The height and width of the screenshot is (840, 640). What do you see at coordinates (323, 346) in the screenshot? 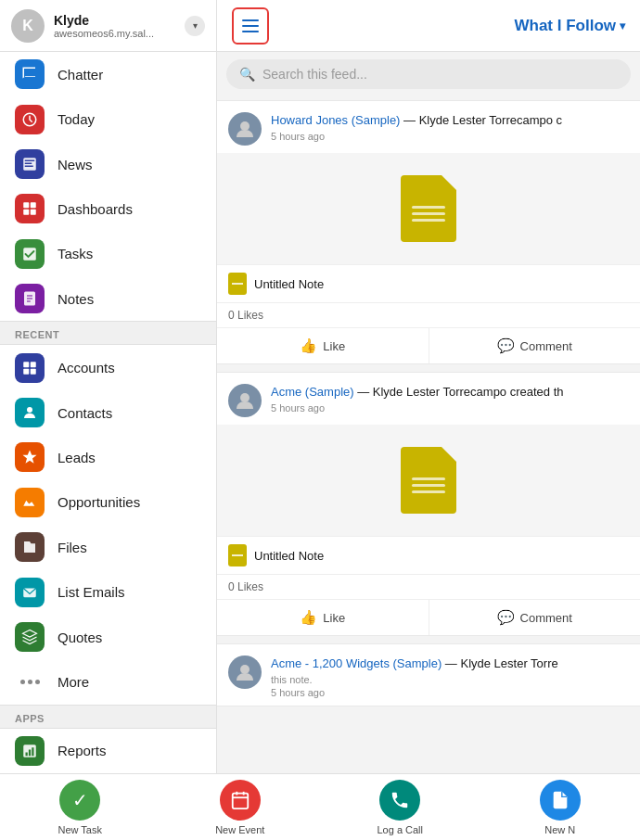
I see `like-button-1: 👍 Like` at bounding box center [323, 346].